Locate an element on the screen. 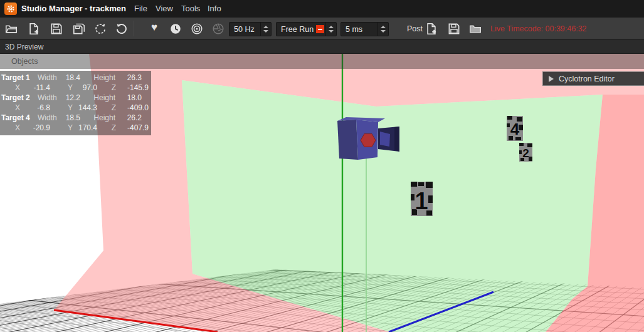 The image size is (644, 332). clock-button is located at coordinates (176, 29).